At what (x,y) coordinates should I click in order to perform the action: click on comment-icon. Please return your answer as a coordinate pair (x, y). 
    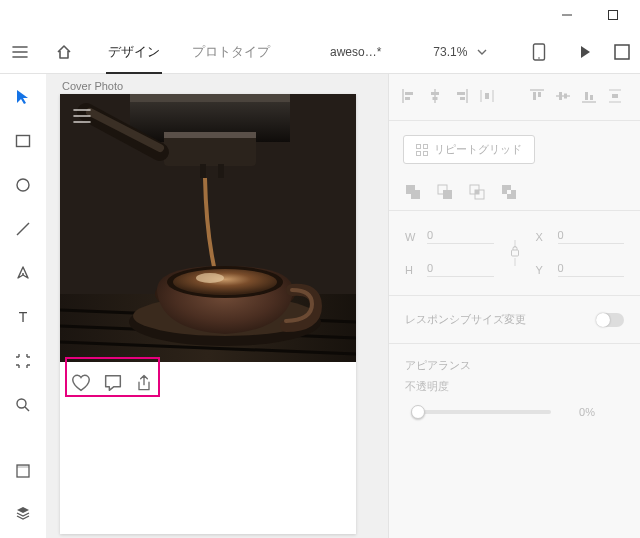
    Looking at the image, I should click on (113, 385).